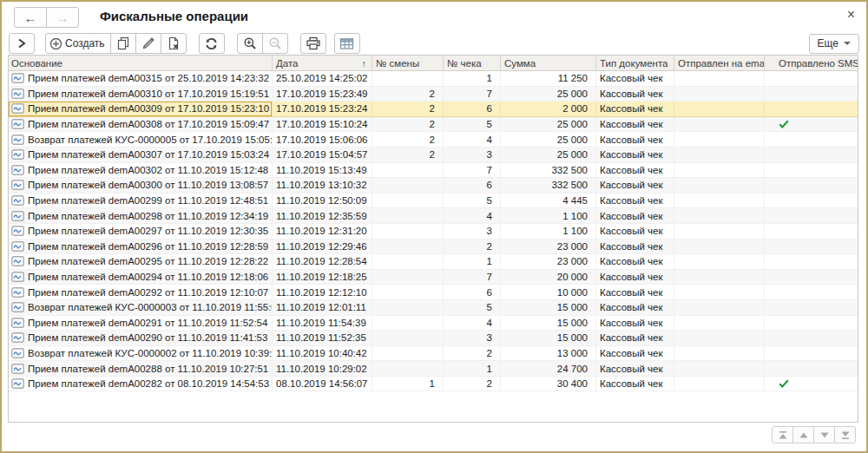 This screenshot has width=868, height=453. I want to click on cell-basis: Прием платежей demA00310 от 17.10.2019 1…, so click(141, 94).